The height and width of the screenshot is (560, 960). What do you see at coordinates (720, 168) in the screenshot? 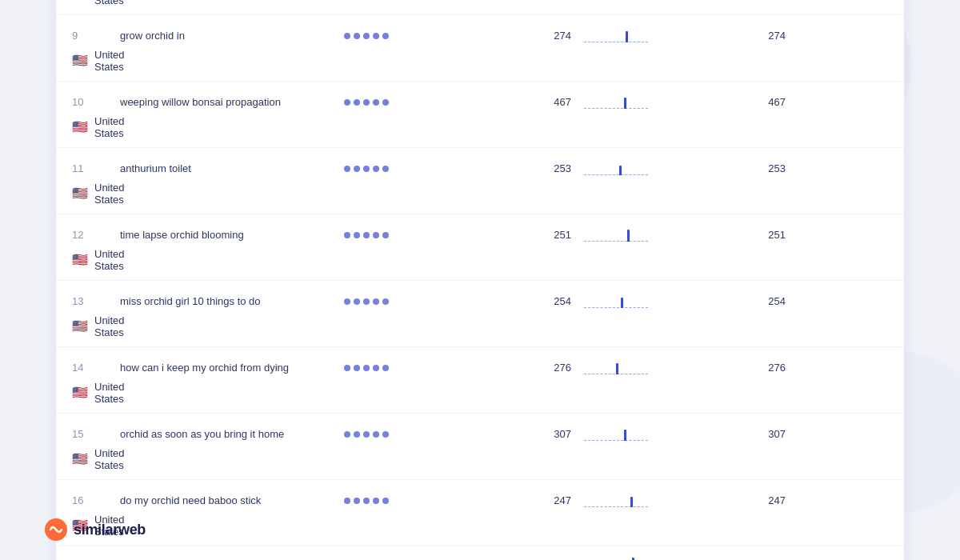
I see `volume2-cell: 253` at bounding box center [720, 168].